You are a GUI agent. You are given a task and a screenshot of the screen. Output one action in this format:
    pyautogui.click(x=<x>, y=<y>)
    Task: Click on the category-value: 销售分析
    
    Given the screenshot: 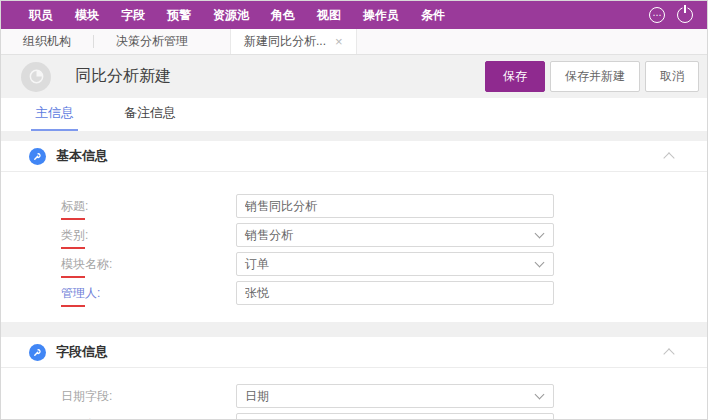 What is the action you would take?
    pyautogui.click(x=269, y=236)
    